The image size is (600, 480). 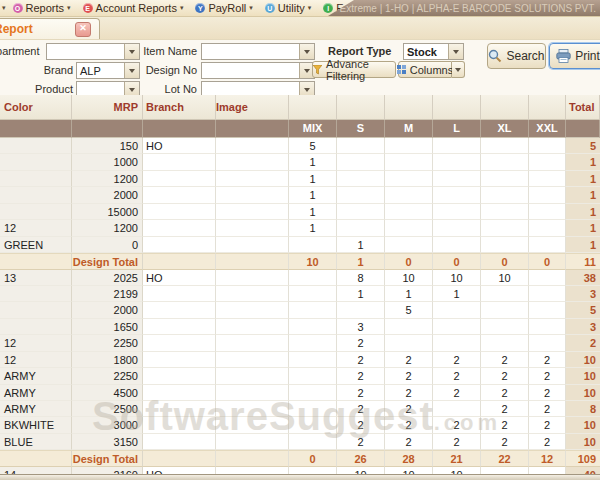 I want to click on menu-item-account-reports: EAccount Reports▾, so click(x=134, y=8).